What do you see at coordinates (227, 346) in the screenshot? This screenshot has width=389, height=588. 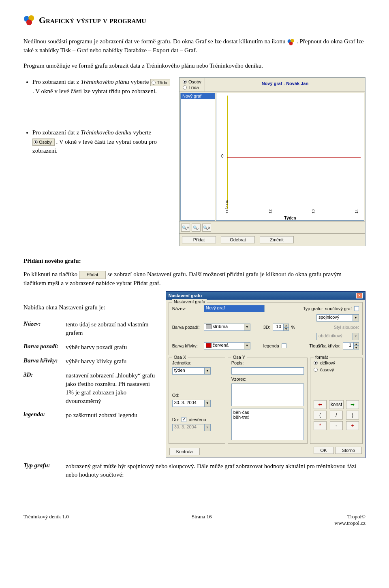 I see `linecolor-dropdown: červená▼` at bounding box center [227, 346].